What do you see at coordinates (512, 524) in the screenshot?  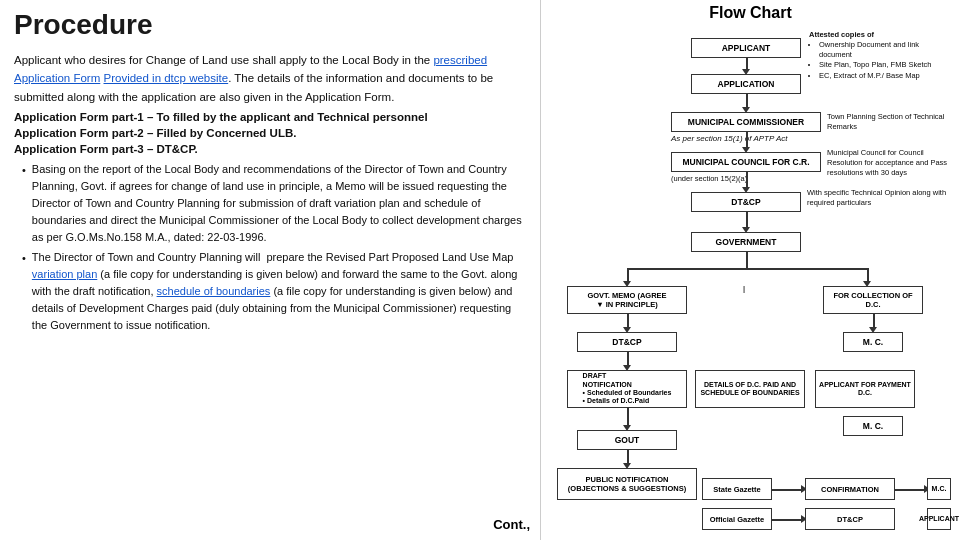 I see `cont-label: Cont.,` at bounding box center [512, 524].